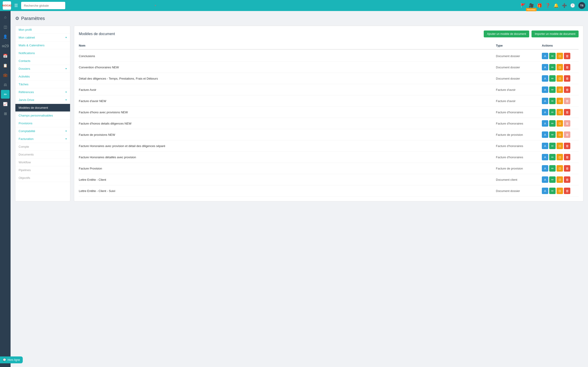  I want to click on icon-grid: ⊞, so click(5, 114).